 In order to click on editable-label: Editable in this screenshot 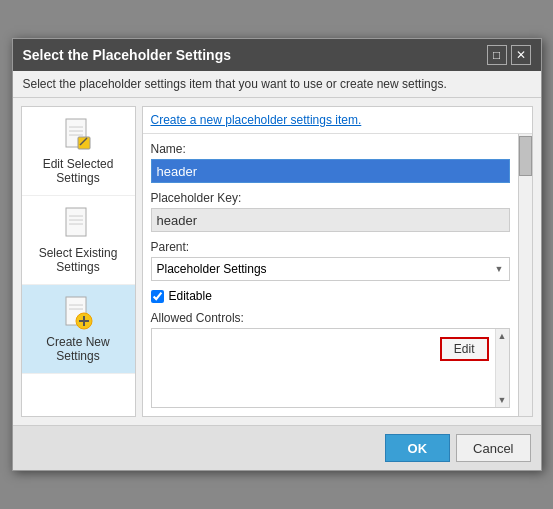, I will do `click(190, 296)`.